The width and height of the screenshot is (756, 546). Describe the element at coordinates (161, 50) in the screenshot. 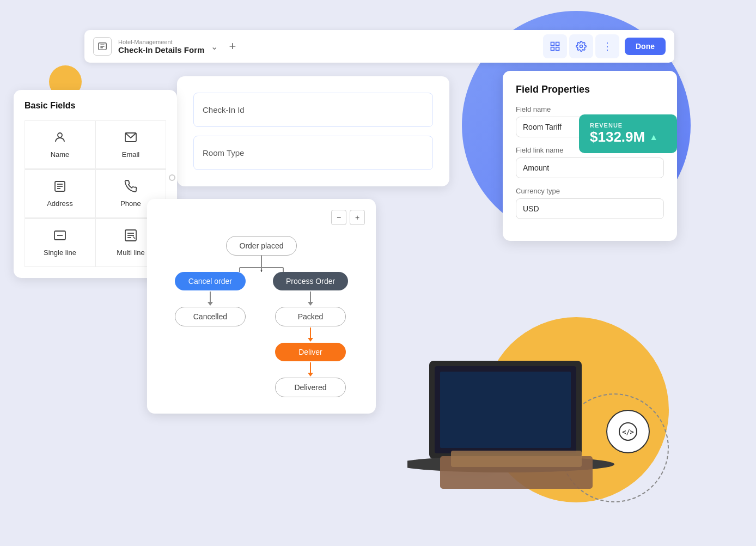

I see `toolbar-form-title: Check-In Details Form` at that location.